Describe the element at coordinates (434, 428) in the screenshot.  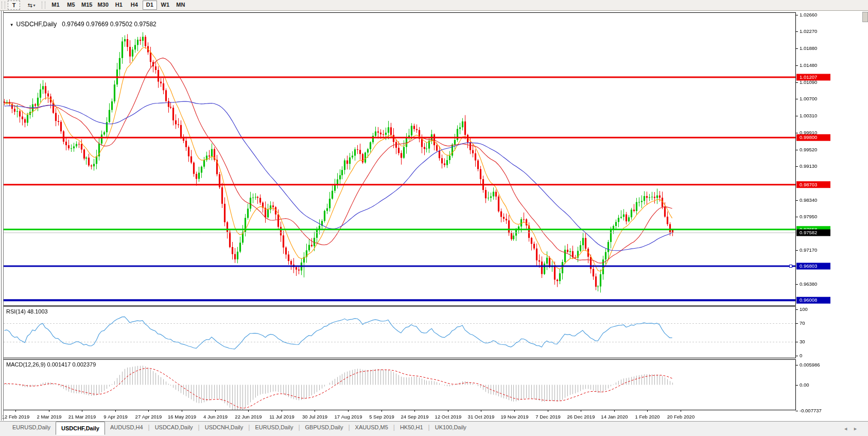
I see `chart-tabs-bar: EURUSD,DailyUSDCHF,DailyAUDUSD,H4|USDCAD…` at that location.